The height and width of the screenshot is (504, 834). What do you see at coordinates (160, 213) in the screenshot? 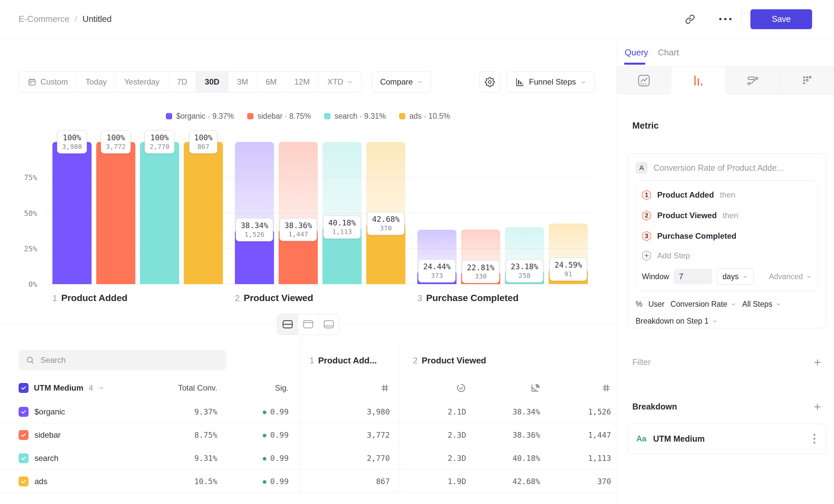
I see `bar-search-step1: 100%2,770` at bounding box center [160, 213].